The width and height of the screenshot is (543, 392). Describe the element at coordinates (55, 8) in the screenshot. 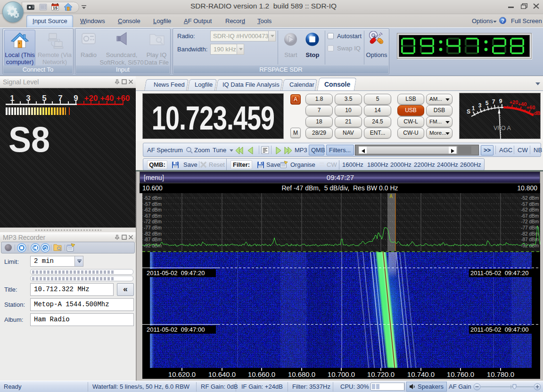

I see `svg-text: 15` at that location.